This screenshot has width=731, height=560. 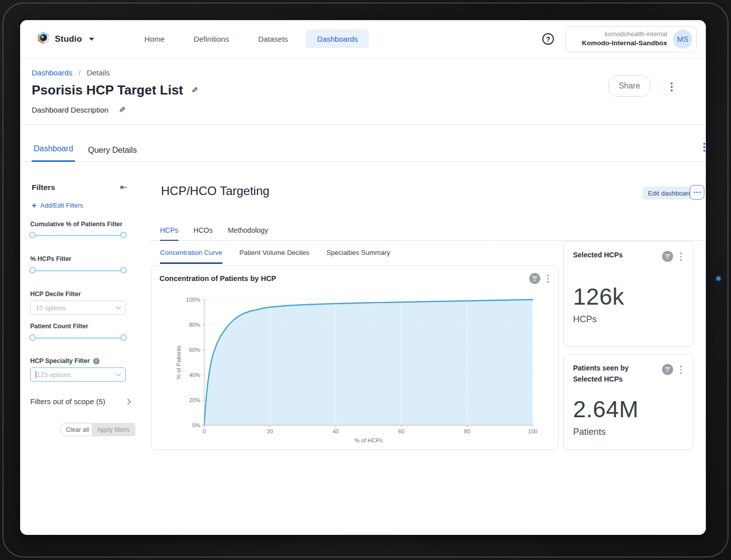 I want to click on nav-item-dashboards: Dashboards, so click(x=337, y=39).